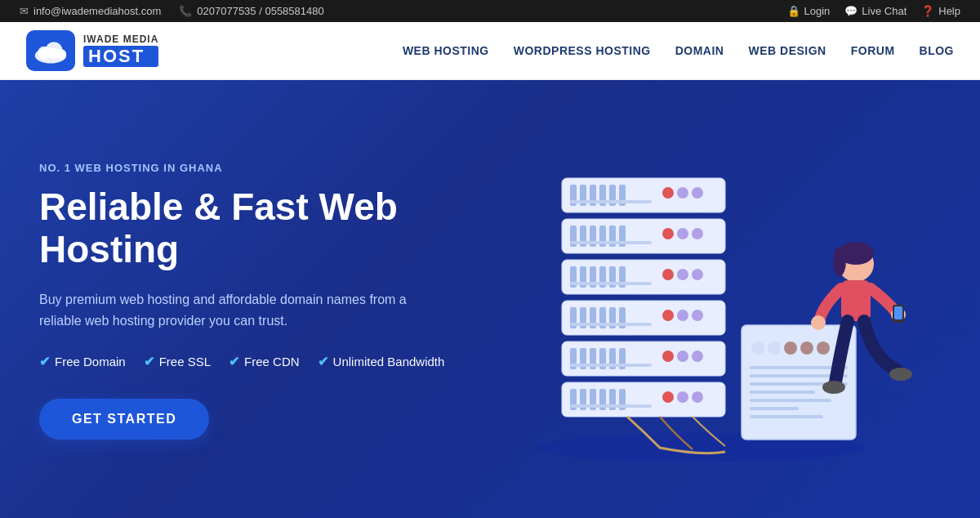  What do you see at coordinates (51, 51) in the screenshot?
I see `logo-cloud-icon` at bounding box center [51, 51].